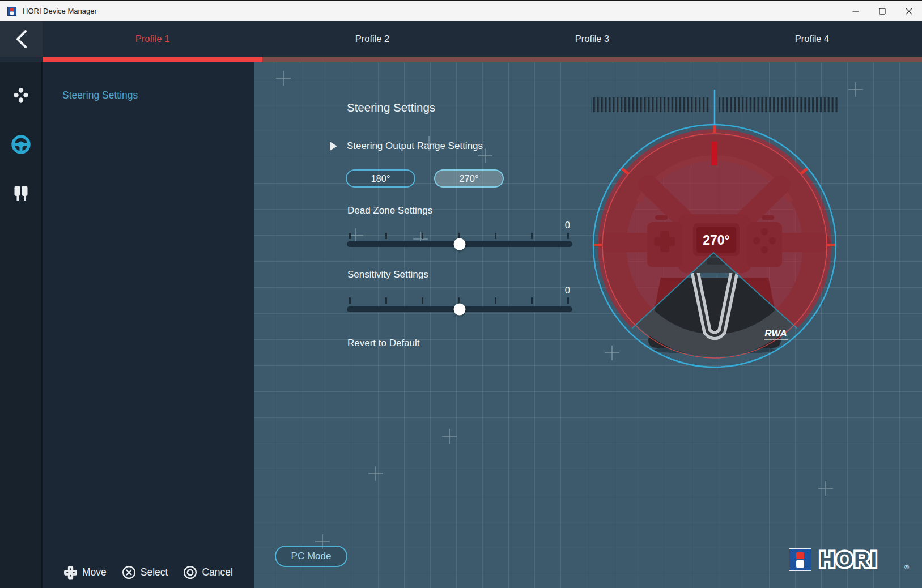 This screenshot has height=588, width=922. I want to click on wheel-angle-display: 270°, so click(716, 240).